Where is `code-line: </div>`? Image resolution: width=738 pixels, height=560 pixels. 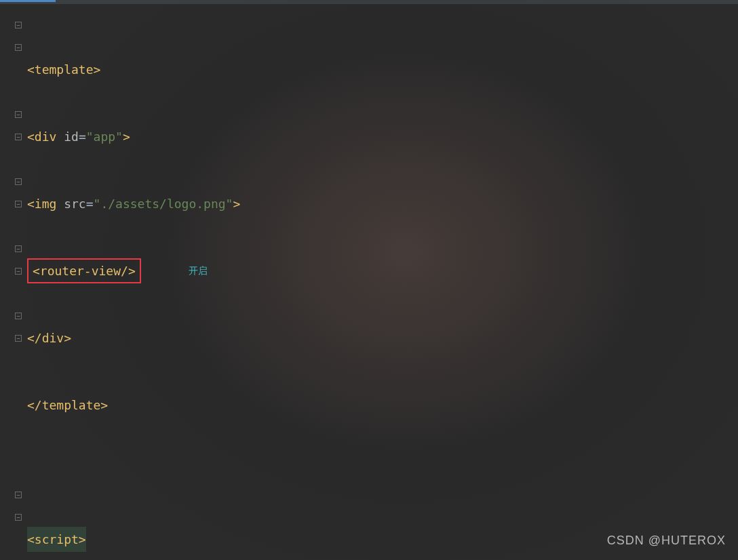 code-line: </div> is located at coordinates (383, 338).